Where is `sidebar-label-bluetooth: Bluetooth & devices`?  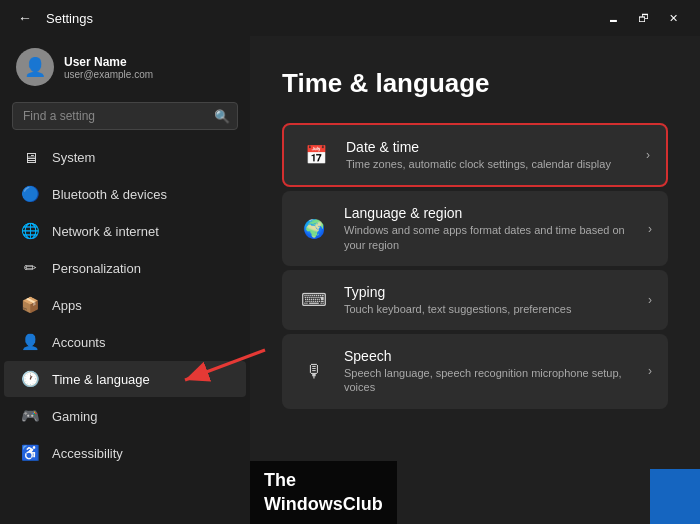
sidebar-label-bluetooth: Bluetooth & devices is located at coordinates (110, 194).